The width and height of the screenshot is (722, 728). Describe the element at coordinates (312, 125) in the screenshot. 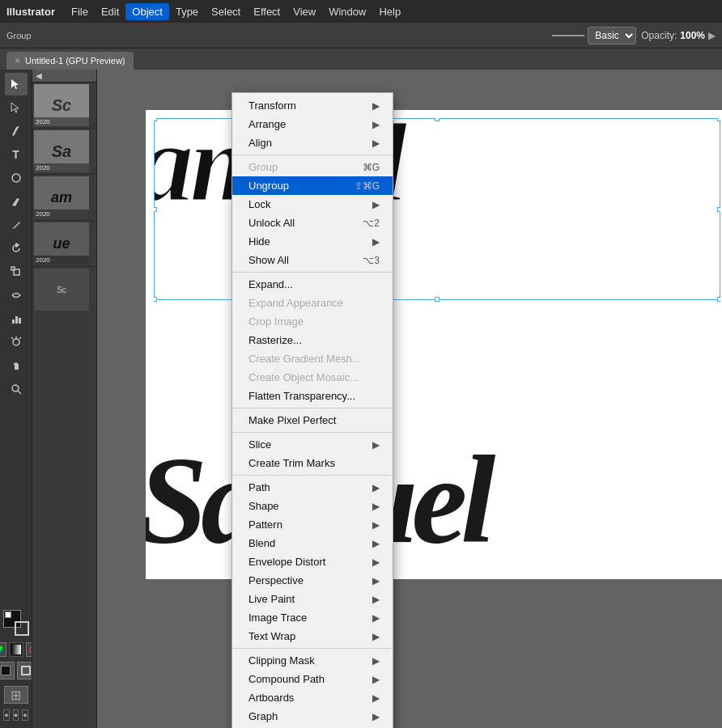

I see `menu-item-arrange: Arrange ▶` at that location.